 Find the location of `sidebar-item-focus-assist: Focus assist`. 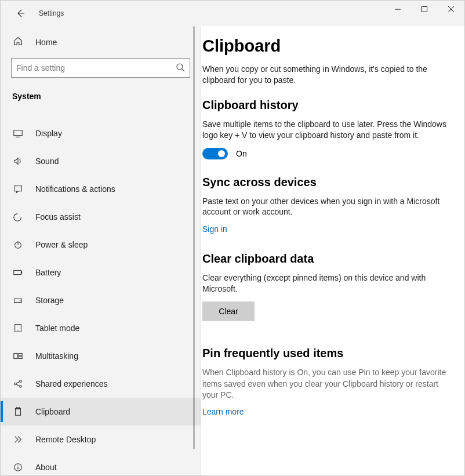

sidebar-item-focus-assist: Focus assist is located at coordinates (101, 217).